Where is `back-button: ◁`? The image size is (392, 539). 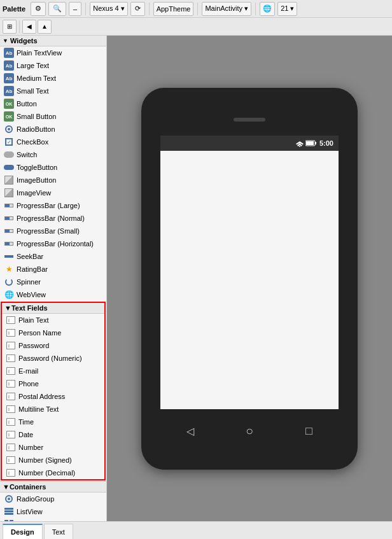 back-button: ◁ is located at coordinates (190, 431).